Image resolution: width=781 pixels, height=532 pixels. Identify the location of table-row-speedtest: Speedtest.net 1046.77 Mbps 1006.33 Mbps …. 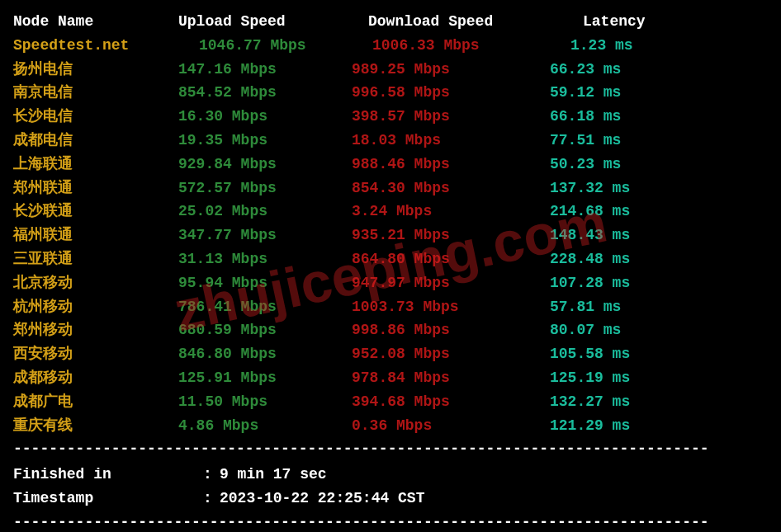
(390, 46).